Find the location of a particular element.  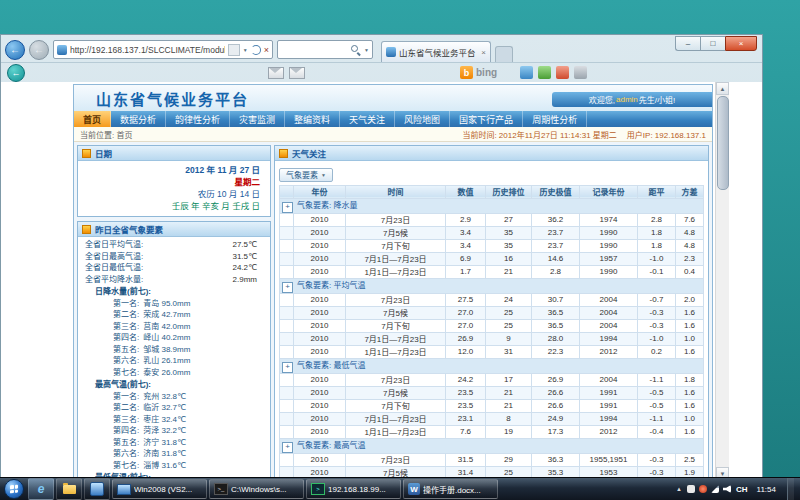

nav-item-weather-focus: 天气关注 is located at coordinates (368, 119).